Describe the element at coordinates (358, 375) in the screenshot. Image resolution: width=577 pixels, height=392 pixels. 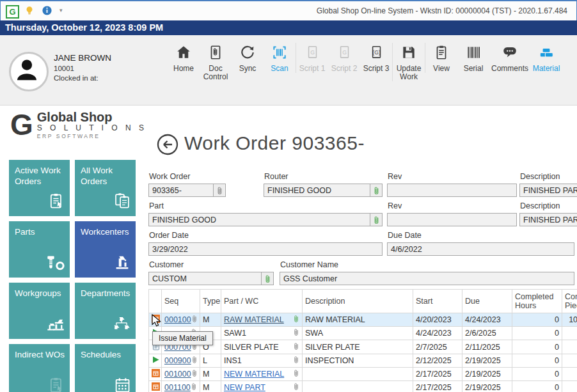
I see `description-cell` at that location.